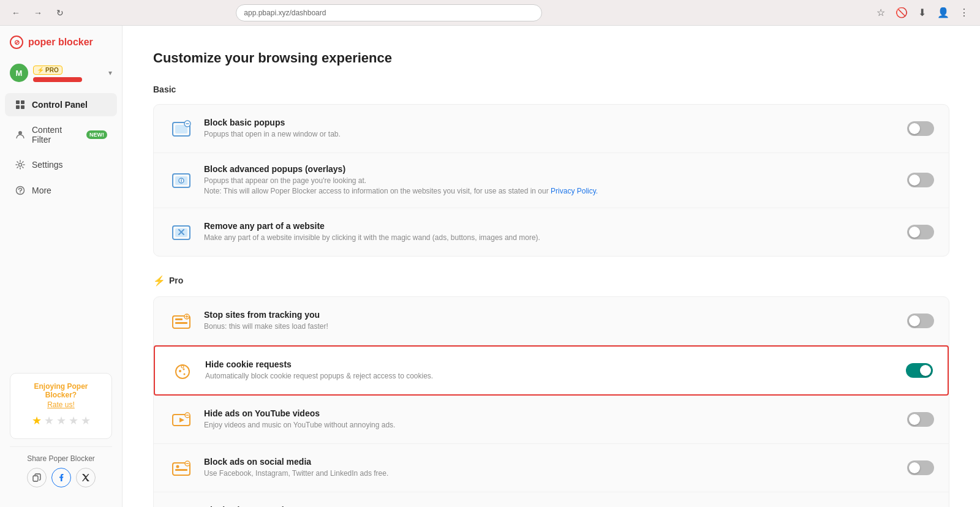  Describe the element at coordinates (60, 105) in the screenshot. I see `control-panel-label: Control Panel` at that location.